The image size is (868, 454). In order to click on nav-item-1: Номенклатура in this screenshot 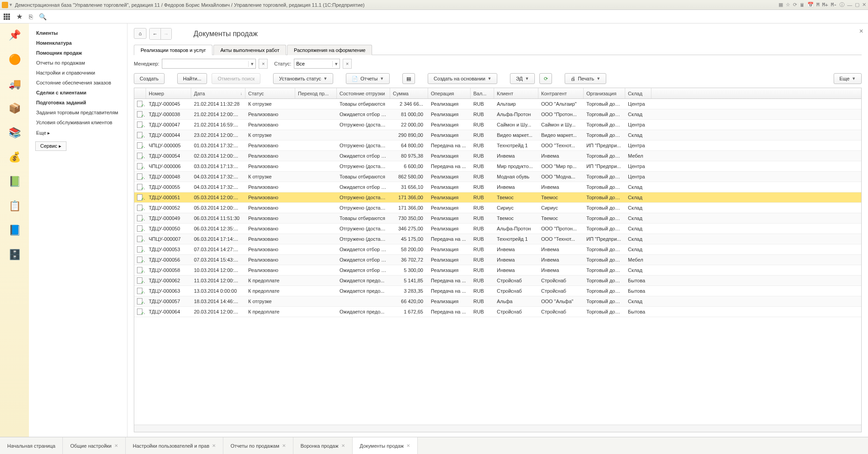, I will do `click(78, 43)`.